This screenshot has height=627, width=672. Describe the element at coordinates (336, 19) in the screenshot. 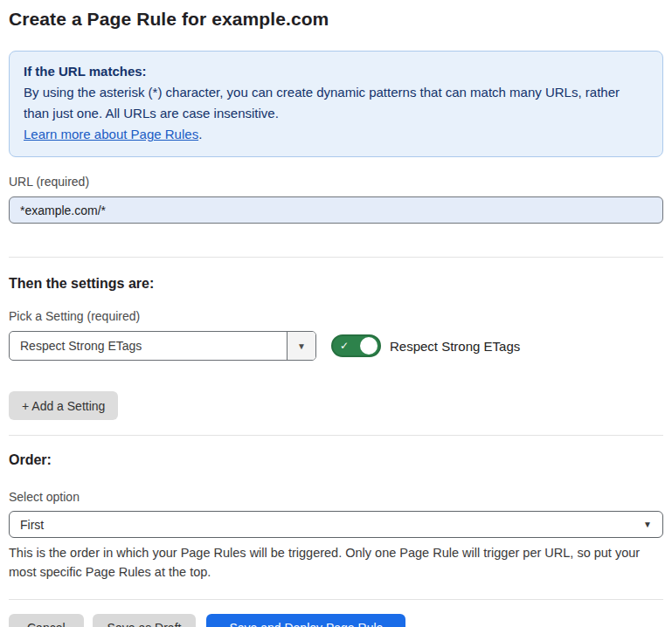

I see `page-title: Create a Page Rule for example.com` at that location.